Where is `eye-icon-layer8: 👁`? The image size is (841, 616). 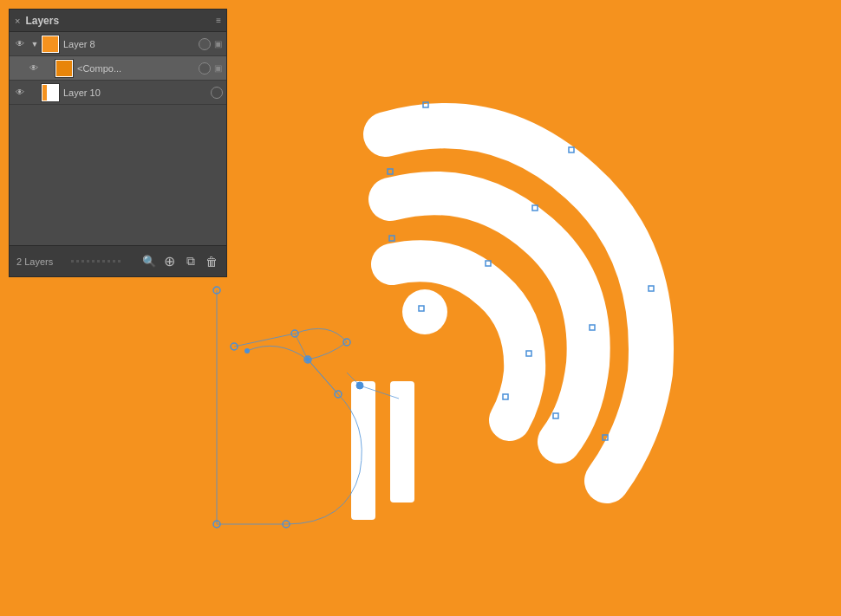
eye-icon-layer8: 👁 is located at coordinates (20, 44).